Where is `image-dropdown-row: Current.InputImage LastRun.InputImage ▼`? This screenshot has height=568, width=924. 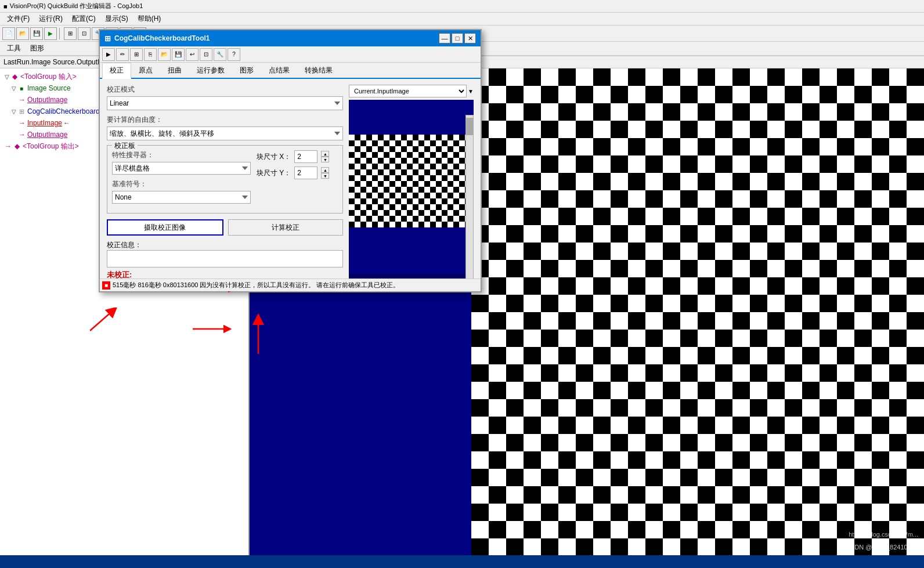
image-dropdown-row: Current.InputImage LastRun.InputImage ▼ is located at coordinates (411, 91).